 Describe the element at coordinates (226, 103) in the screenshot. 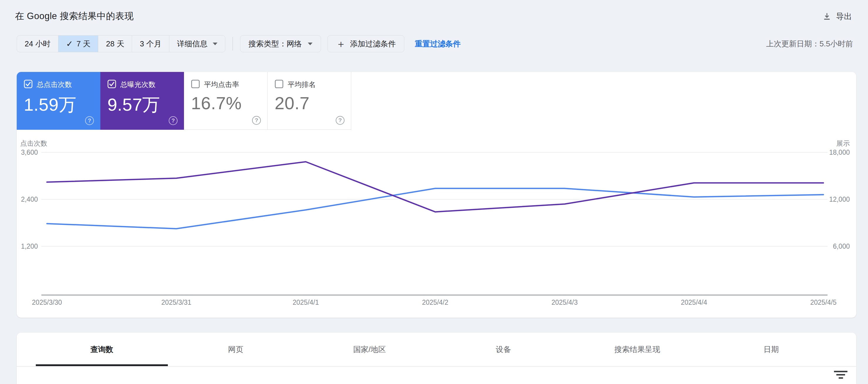

I see `metric-value: 16.7%` at that location.